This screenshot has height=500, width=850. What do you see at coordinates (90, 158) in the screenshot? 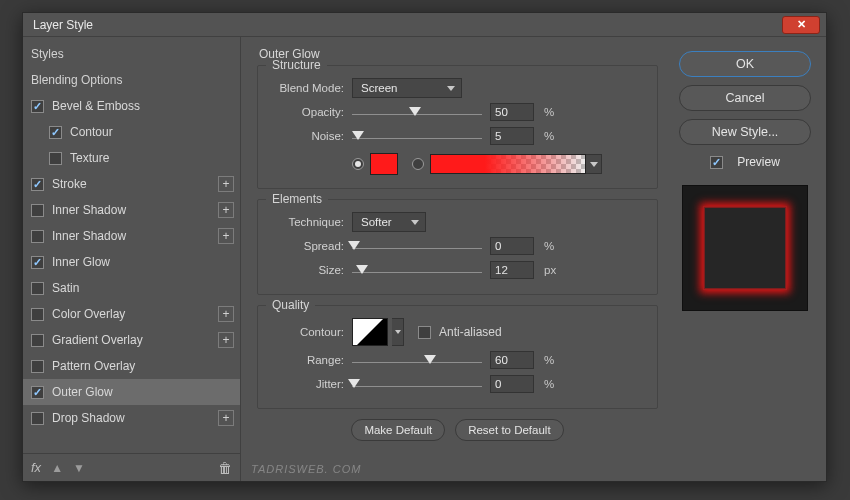
I see `style-item-label: Texture` at bounding box center [90, 158].